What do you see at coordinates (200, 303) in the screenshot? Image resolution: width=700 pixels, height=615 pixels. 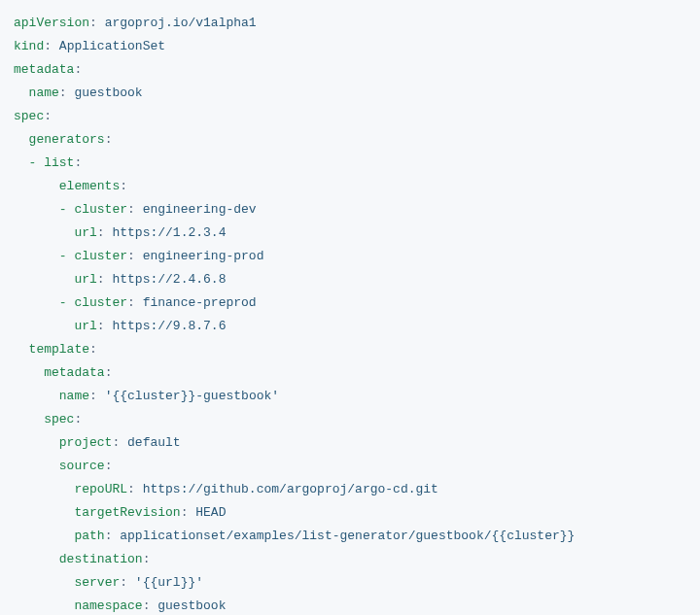 I see `yaml-value: finance-preprod` at bounding box center [200, 303].